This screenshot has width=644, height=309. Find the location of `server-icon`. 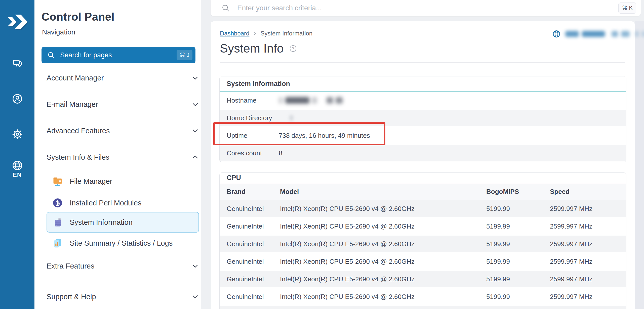

server-icon is located at coordinates (58, 222).